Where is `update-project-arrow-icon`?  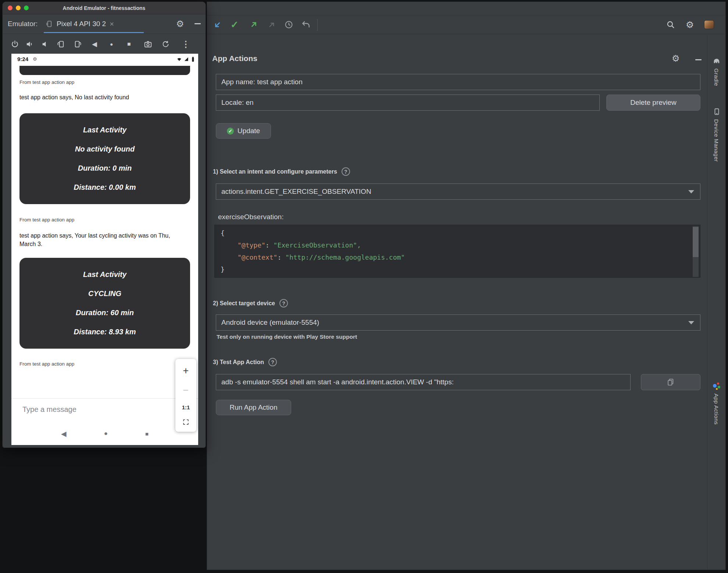
update-project-arrow-icon is located at coordinates (254, 25).